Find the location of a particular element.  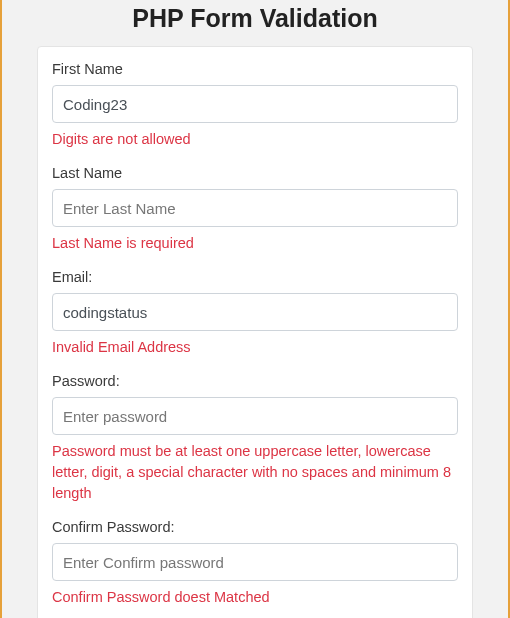

email-label: Email: is located at coordinates (255, 277).